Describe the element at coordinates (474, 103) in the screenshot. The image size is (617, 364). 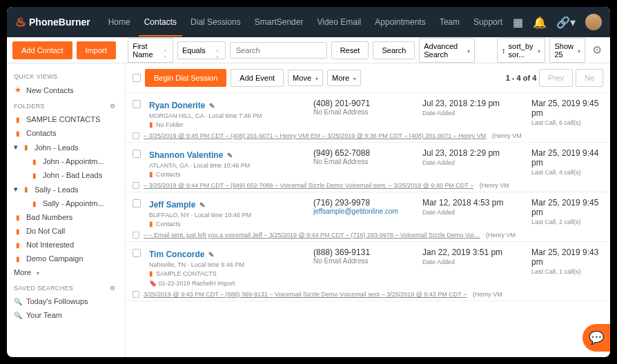
I see `date-added: Jul 23, 2018 2:19 pm` at that location.